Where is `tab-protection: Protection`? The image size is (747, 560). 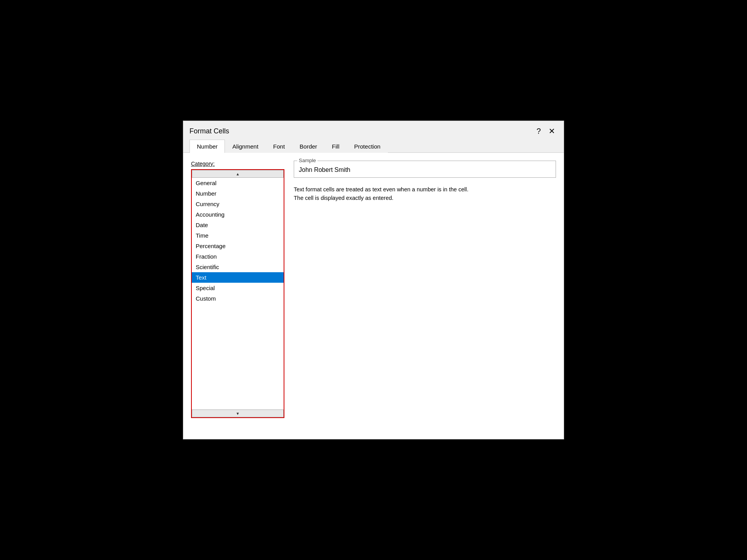
tab-protection: Protection is located at coordinates (367, 146).